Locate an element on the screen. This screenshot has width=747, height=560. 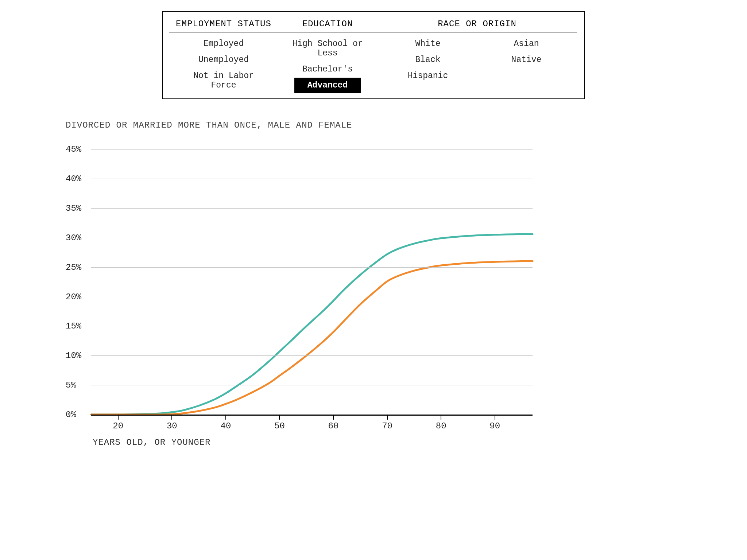
chart-y-tick-label: 30% is located at coordinates (77, 238).